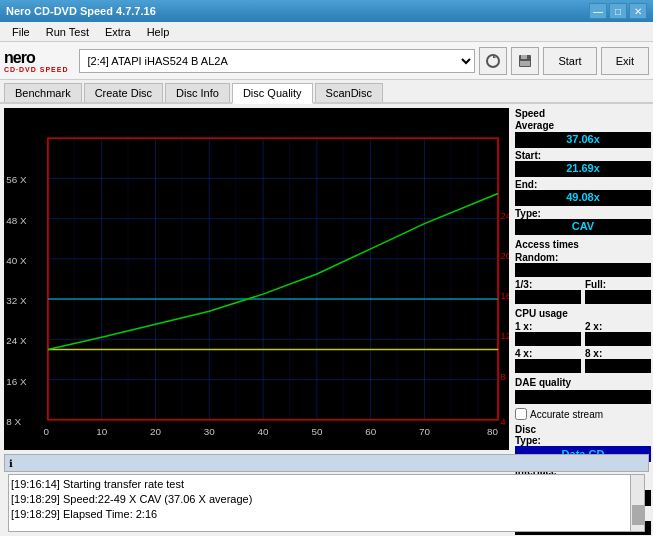 The image size is (653, 536). I want to click on end-row: End: 49.08x, so click(583, 192).